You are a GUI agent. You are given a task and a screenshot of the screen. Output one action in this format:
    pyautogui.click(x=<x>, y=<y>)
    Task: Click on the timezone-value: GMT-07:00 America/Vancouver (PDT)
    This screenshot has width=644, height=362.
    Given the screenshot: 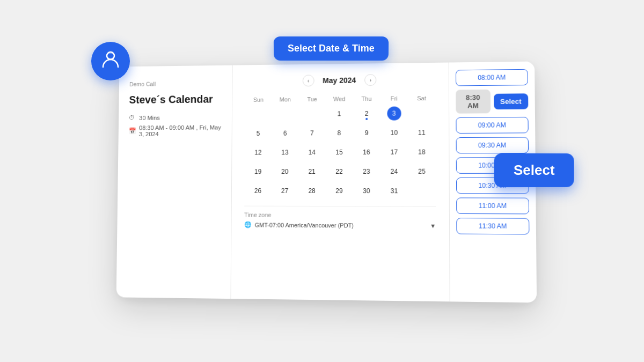 What is the action you would take?
    pyautogui.click(x=304, y=225)
    